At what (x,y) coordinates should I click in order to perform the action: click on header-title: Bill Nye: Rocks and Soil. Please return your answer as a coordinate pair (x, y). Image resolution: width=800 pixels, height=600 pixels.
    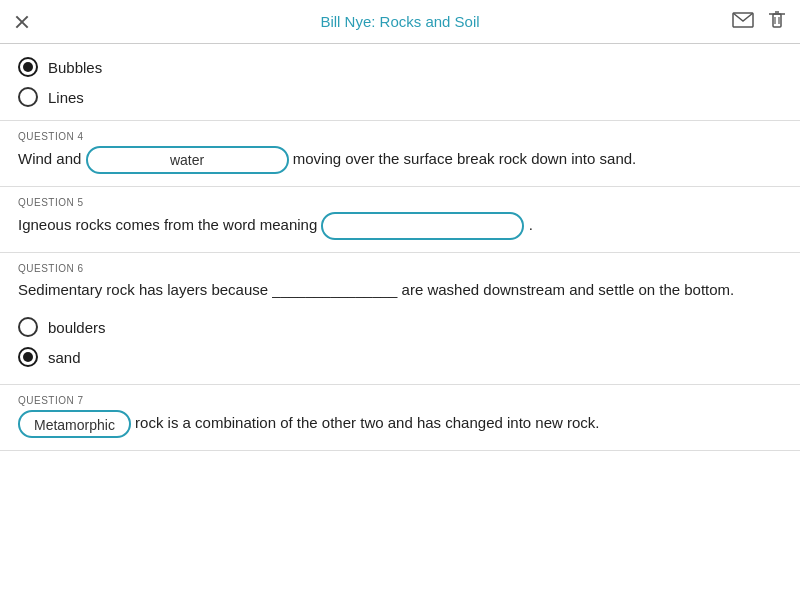
    Looking at the image, I should click on (400, 22).